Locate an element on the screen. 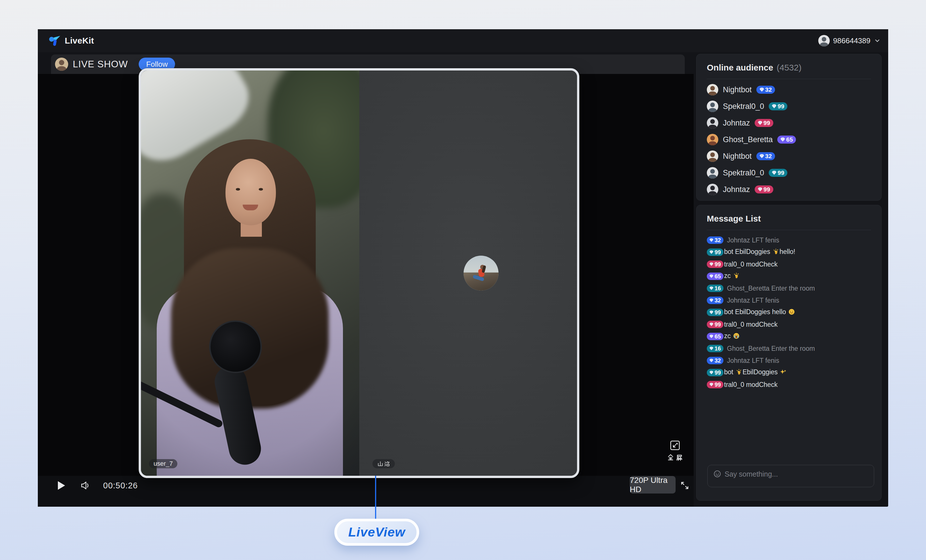 The height and width of the screenshot is (560, 926). chat-message-row: 99 bot EbilDoggies hello! is located at coordinates (789, 252).